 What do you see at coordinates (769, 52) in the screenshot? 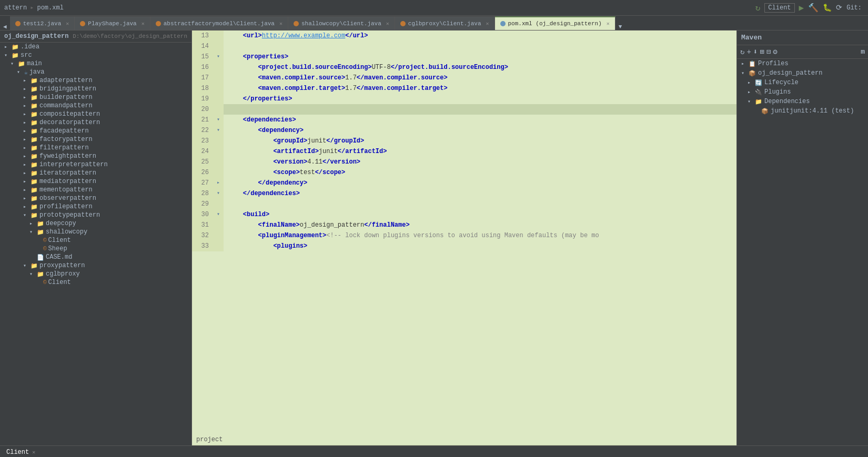
I see `maven-collapse-icon: ⊟` at bounding box center [769, 52].